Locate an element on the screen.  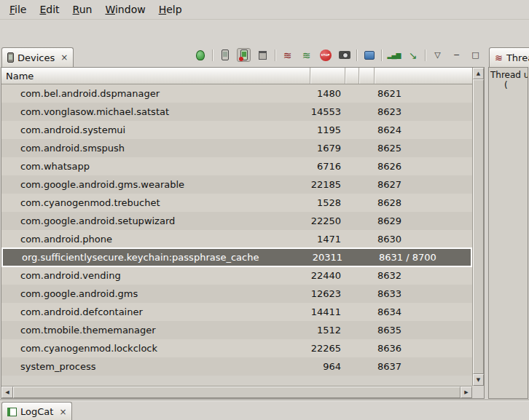
table-row: com.android.vending 22440 8632 is located at coordinates (237, 275).